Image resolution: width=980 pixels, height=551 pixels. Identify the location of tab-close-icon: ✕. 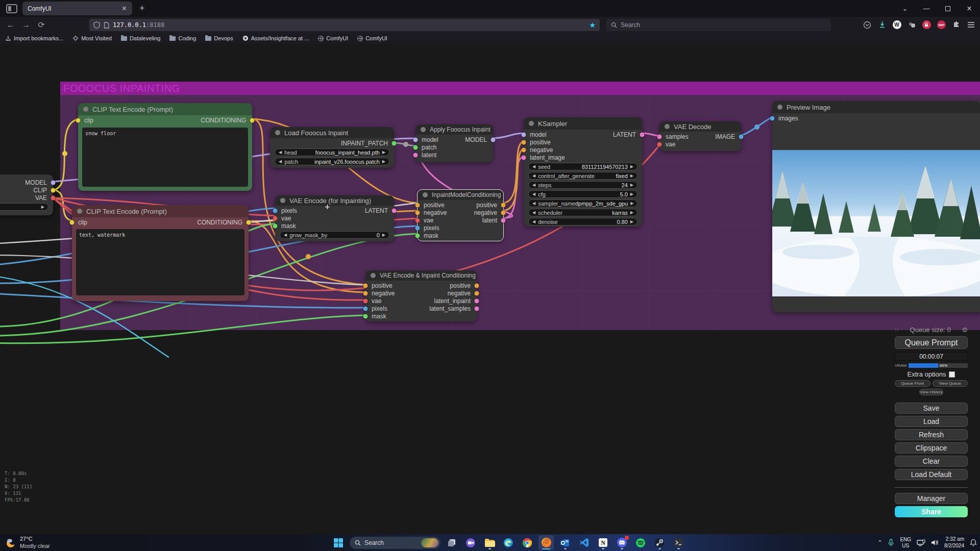
(125, 8).